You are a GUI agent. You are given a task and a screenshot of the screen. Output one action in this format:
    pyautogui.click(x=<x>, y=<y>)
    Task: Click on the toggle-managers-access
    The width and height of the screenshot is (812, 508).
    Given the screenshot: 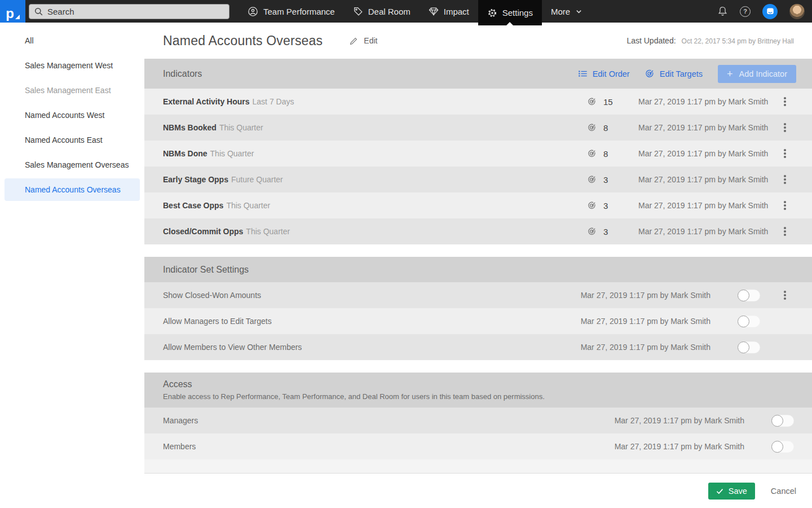 What is the action you would take?
    pyautogui.click(x=783, y=421)
    